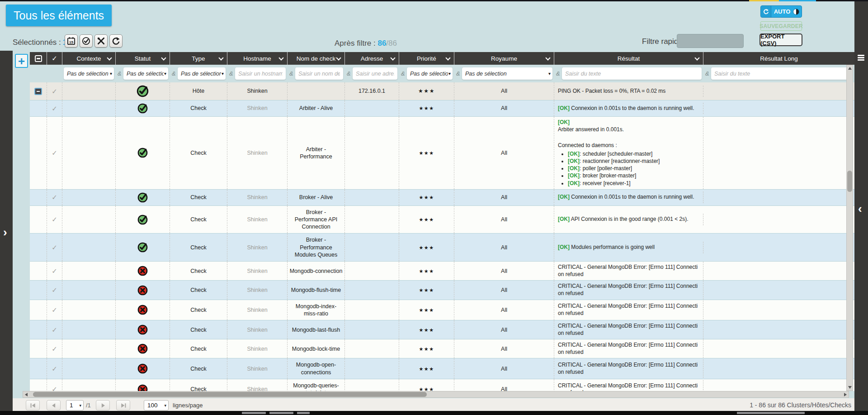 The width and height of the screenshot is (868, 415). I want to click on table-row: ✓CheckShinkenBroker - Performance Module…, so click(442, 248).